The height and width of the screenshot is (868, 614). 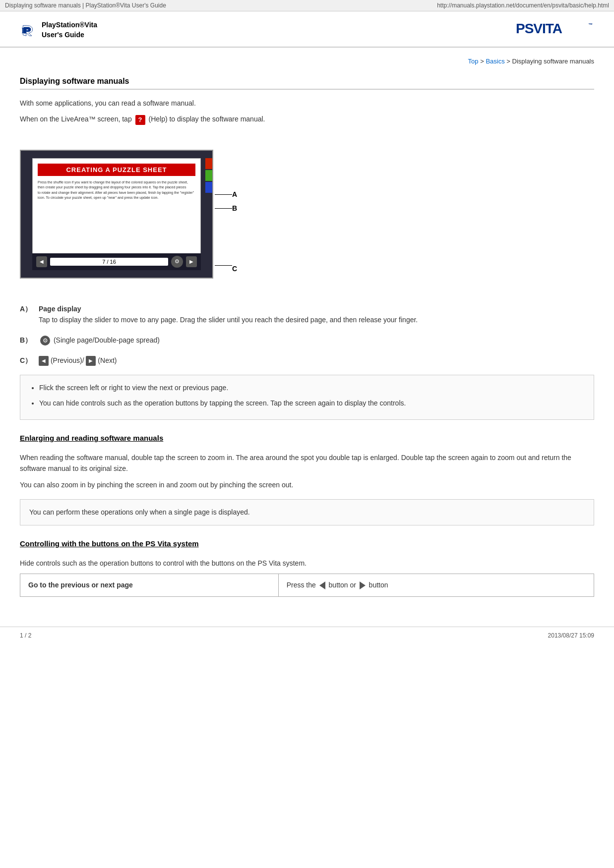 I want to click on line-b, so click(x=223, y=208).